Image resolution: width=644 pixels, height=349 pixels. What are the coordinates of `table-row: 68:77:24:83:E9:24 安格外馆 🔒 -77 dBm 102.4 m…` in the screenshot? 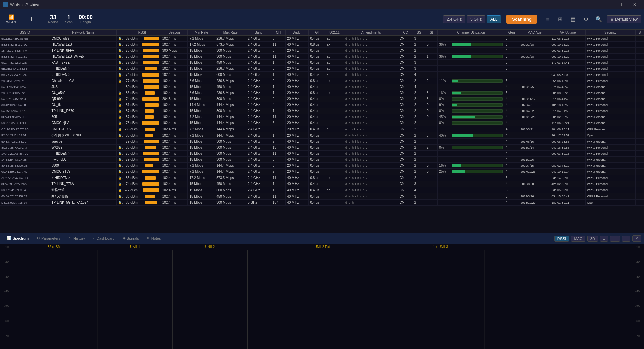 It's located at (322, 190).